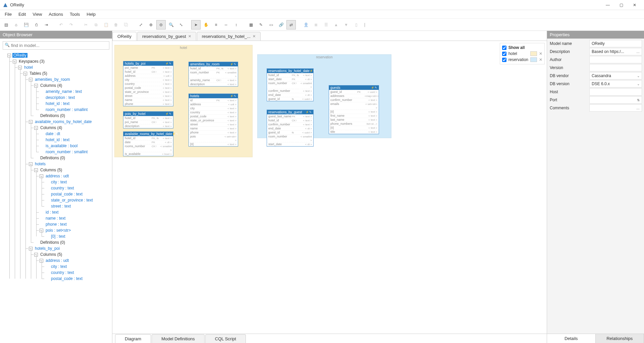 Image resolution: width=644 pixels, height=343 pixels. Describe the element at coordinates (608, 5) in the screenshot. I see `minimize-button: —` at that location.